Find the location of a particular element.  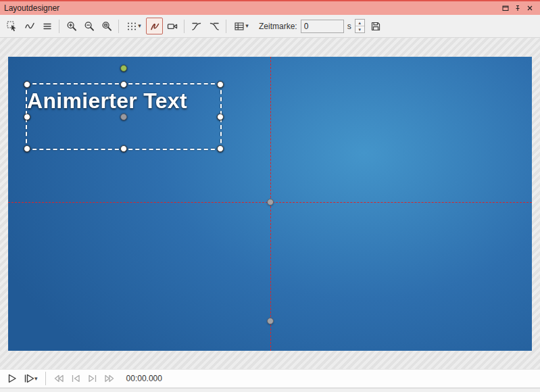

skip-to-end-button is located at coordinates (93, 378).